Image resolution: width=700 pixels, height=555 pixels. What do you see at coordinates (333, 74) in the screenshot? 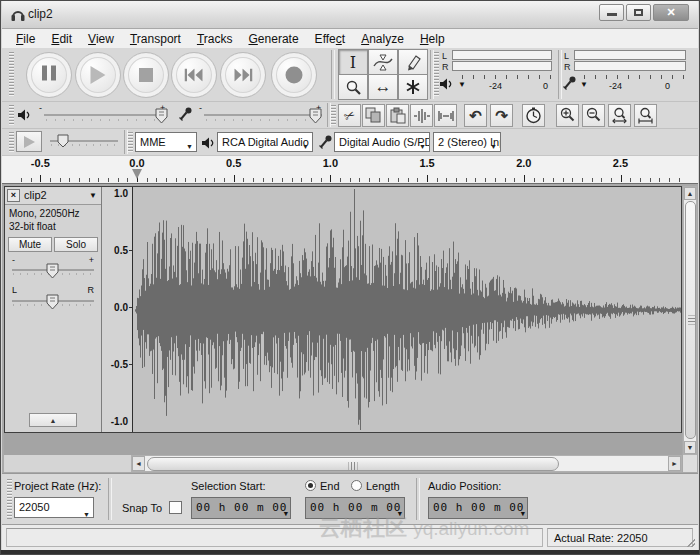
I see `toolbar-separator` at bounding box center [333, 74].